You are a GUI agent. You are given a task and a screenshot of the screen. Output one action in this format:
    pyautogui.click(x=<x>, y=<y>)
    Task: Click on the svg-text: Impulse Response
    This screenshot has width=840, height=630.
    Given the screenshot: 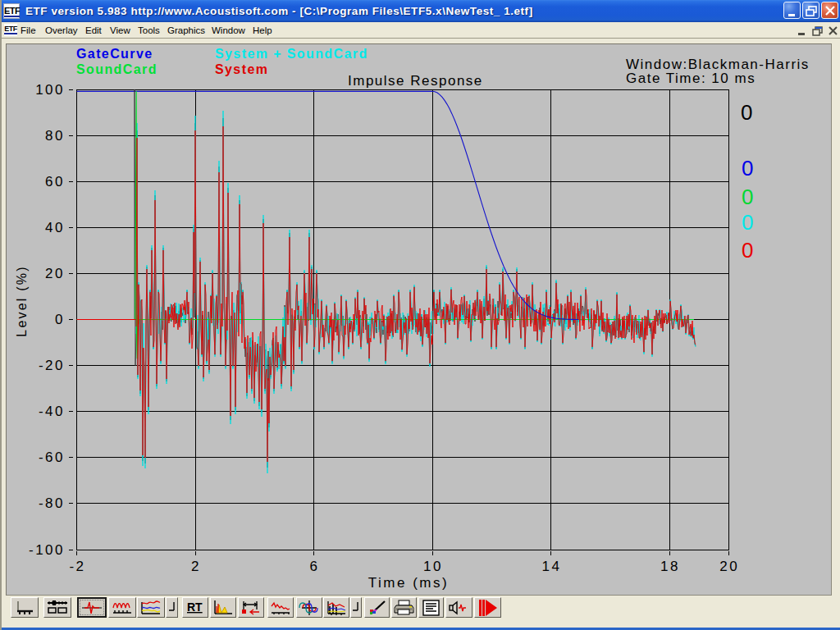 What is the action you would take?
    pyautogui.click(x=415, y=80)
    